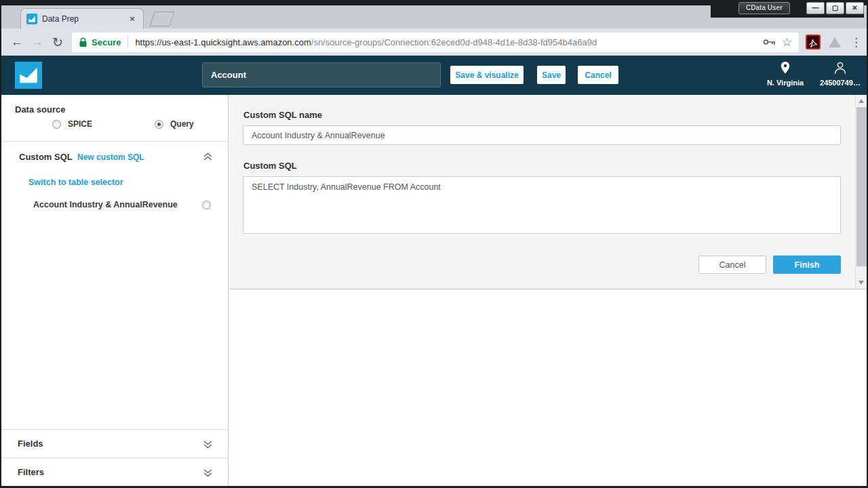  What do you see at coordinates (598, 75) in the screenshot?
I see `header-cancel-button: Cancel` at bounding box center [598, 75].